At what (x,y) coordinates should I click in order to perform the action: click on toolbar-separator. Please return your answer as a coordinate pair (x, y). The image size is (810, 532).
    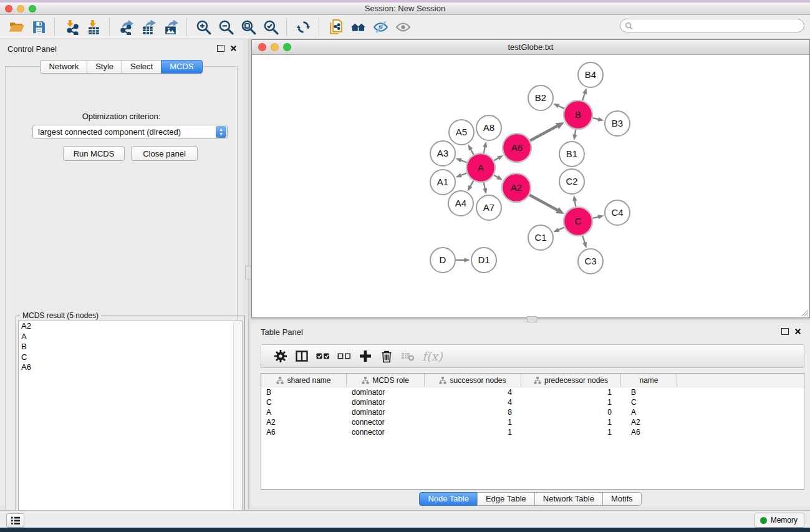
    Looking at the image, I should click on (110, 27).